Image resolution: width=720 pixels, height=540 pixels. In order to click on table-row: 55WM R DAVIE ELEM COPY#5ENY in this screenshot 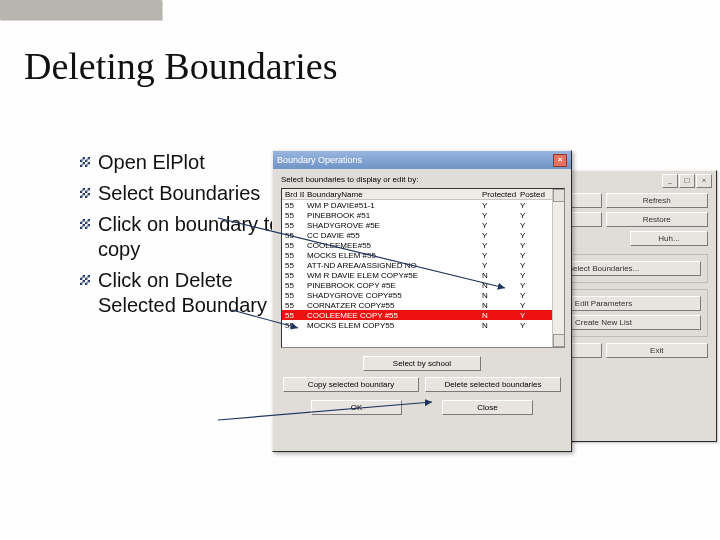, I will do `click(418, 275)`.